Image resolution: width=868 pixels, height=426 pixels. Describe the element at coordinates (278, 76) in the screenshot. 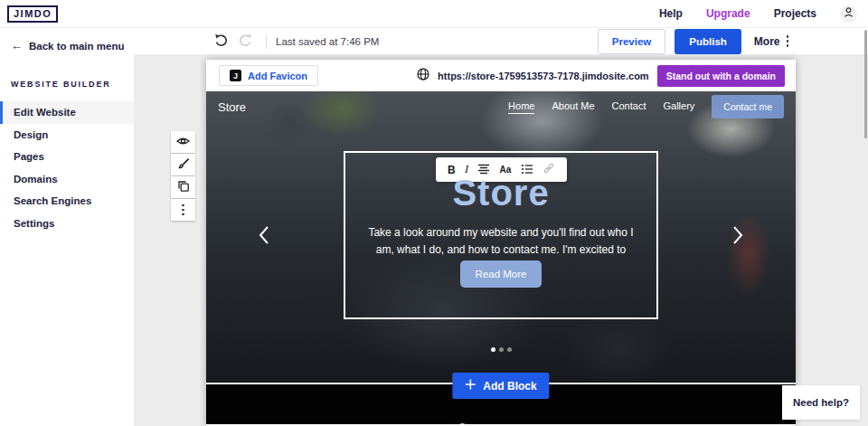

I see `add-favicon-label: Add Favicon` at that location.